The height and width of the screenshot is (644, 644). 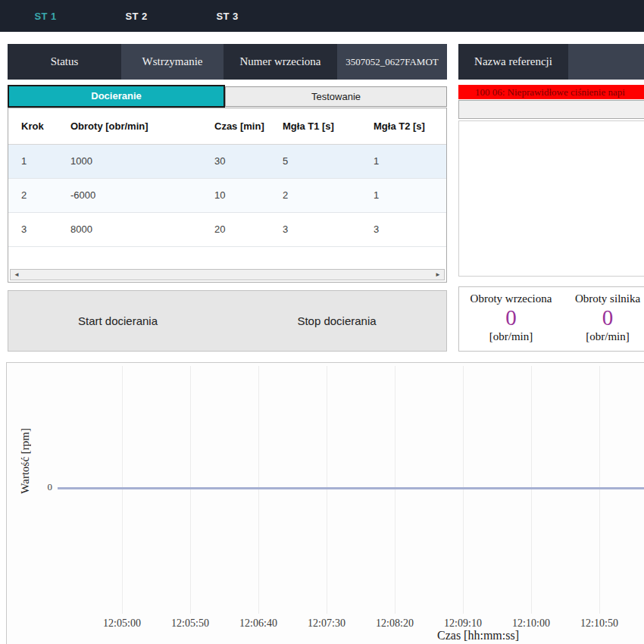 I want to click on rpm-series-line, so click(x=351, y=488).